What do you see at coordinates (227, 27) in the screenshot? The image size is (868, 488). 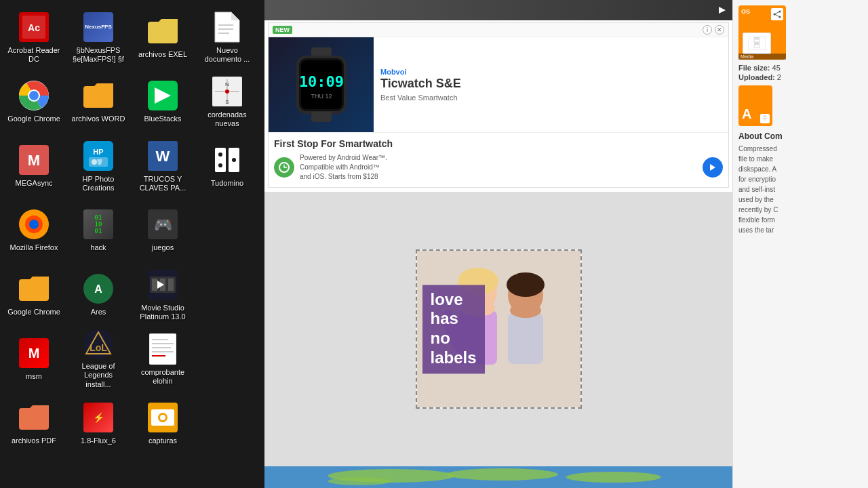 I see `nuevo-doc-icon` at bounding box center [227, 27].